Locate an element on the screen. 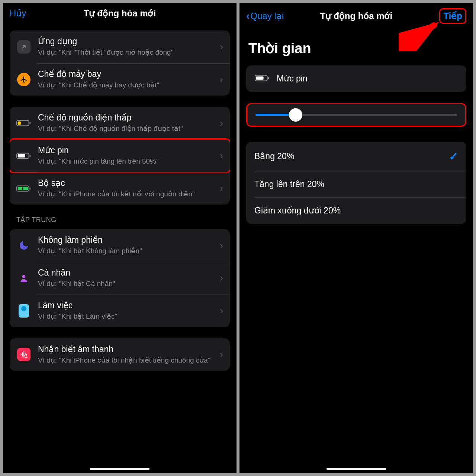  trigger-dnd: Không làm phiền Ví dụ: "Khi bật Không là… is located at coordinates (120, 245).